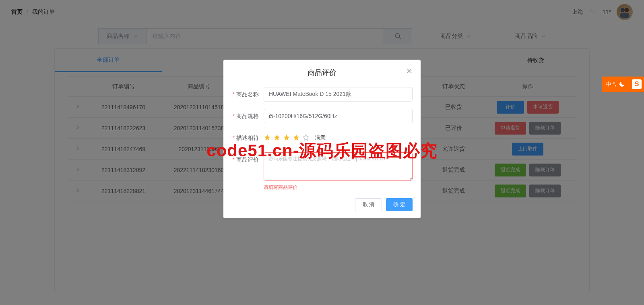 The height and width of the screenshot is (305, 644). What do you see at coordinates (622, 84) in the screenshot?
I see `moon-icon` at bounding box center [622, 84].